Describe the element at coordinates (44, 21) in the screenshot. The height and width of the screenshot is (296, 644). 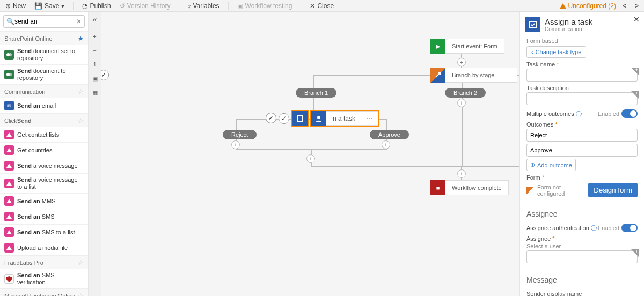
I see `search-input` at that location.